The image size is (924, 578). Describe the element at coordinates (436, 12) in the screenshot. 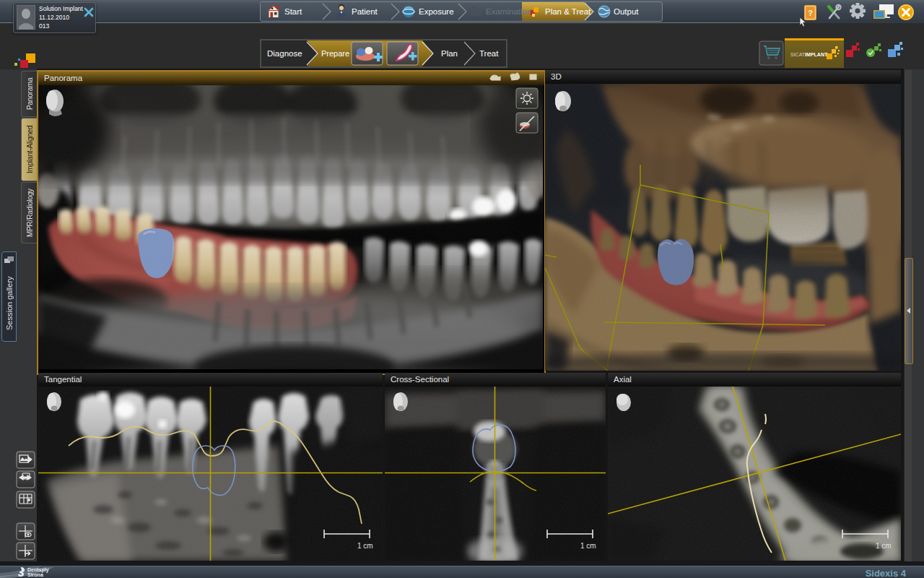

I see `svg-text: Exposure` at that location.